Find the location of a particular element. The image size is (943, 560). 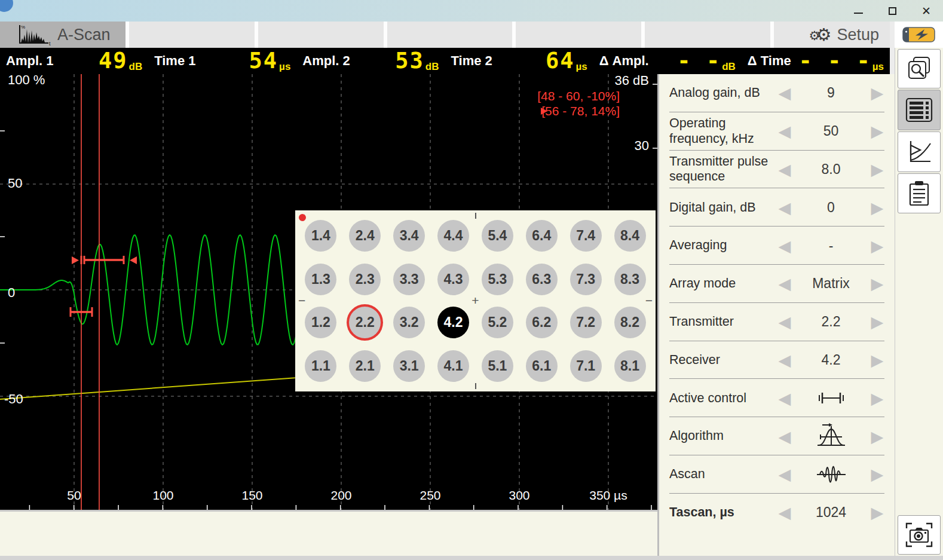

x-axis-labels: 50 100 150 200 250 300 350 µs is located at coordinates (347, 495).